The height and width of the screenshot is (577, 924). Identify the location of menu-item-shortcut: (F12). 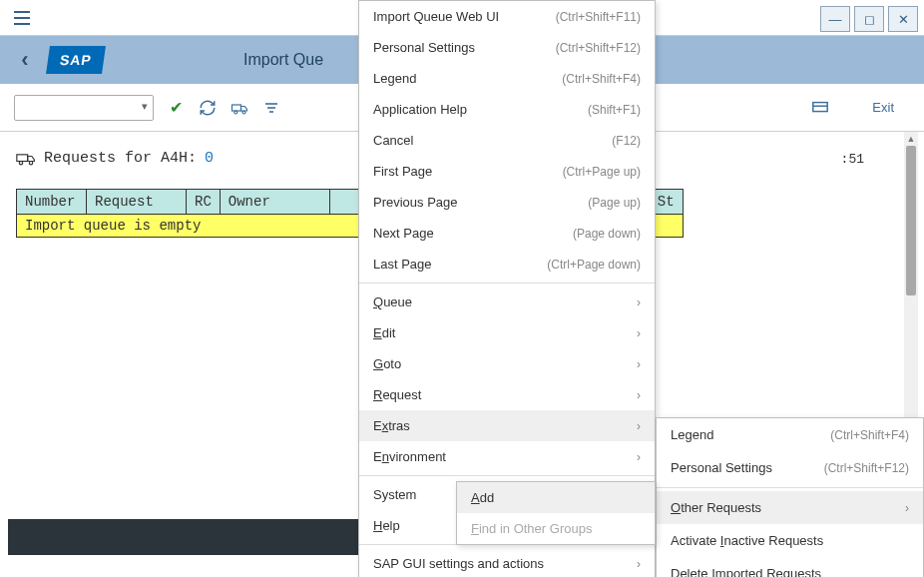
(627, 141).